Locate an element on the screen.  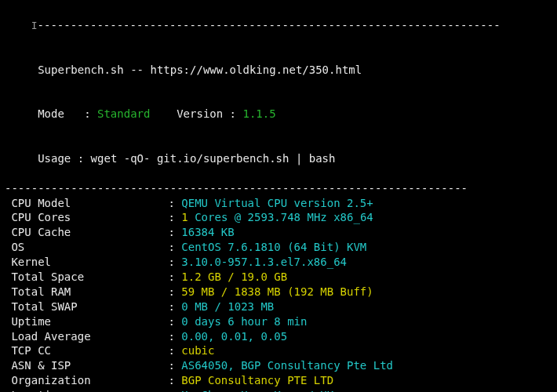
sys-label: TCP CC is located at coordinates (89, 351).